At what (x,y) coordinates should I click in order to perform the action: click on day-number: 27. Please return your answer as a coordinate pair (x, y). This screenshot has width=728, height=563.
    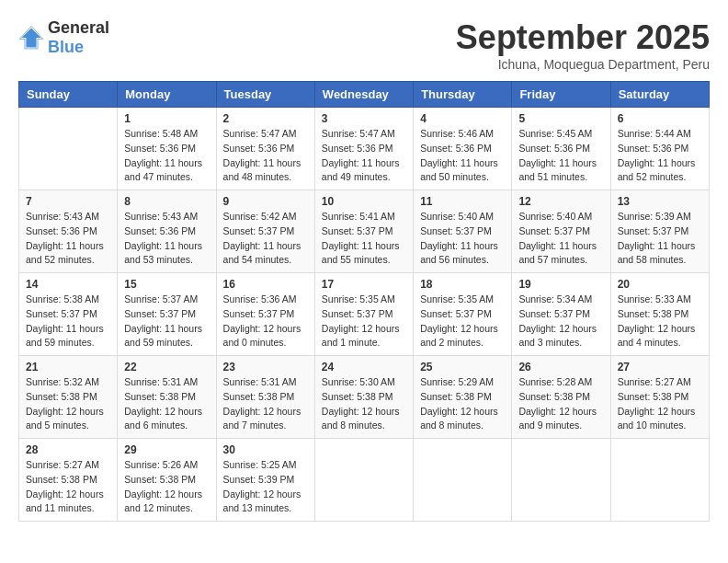
    Looking at the image, I should click on (660, 367).